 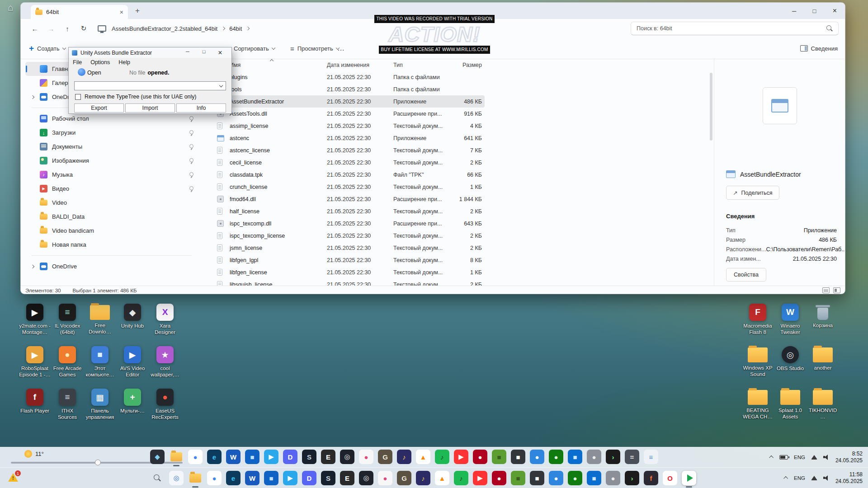 I want to click on view-button: Просмотреть, so click(x=315, y=48).